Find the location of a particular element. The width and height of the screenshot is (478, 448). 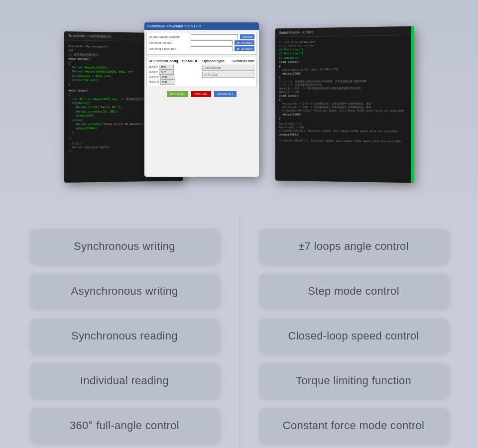

sync-reading-card: Synchronous reading is located at coordinates (124, 336).